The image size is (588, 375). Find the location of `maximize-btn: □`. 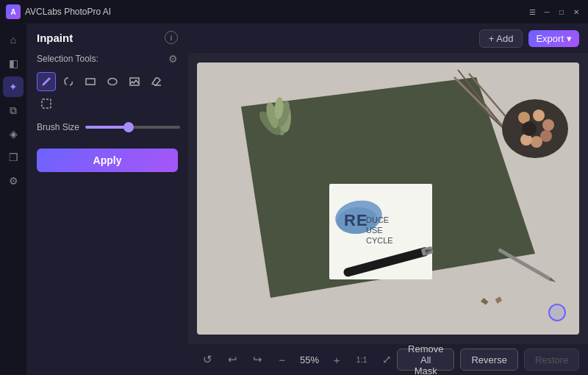

maximize-btn: □ is located at coordinates (562, 12).